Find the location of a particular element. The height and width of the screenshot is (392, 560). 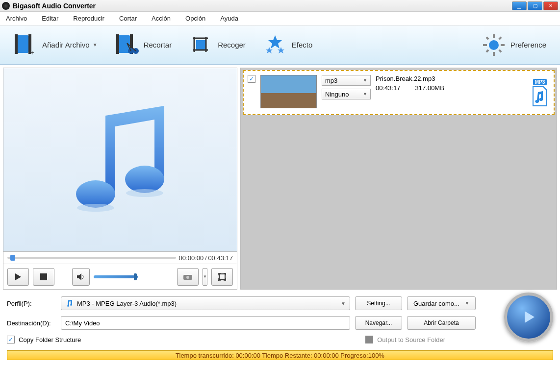

trim-label: Recortar is located at coordinates (158, 45).